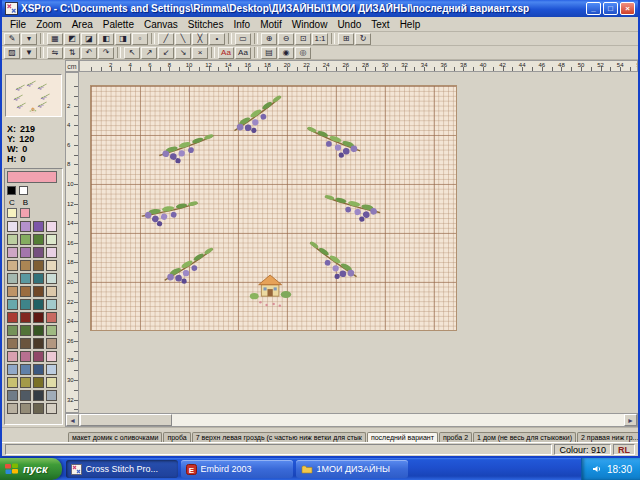  I want to click on petite-stitch: ▫, so click(140, 39).